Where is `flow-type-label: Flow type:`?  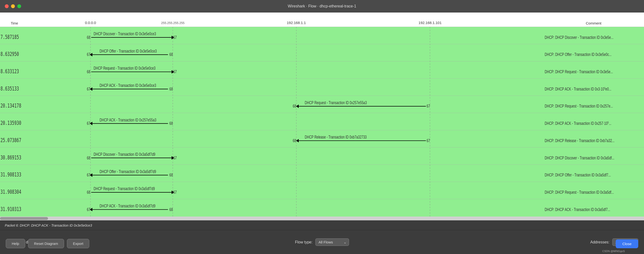 flow-type-label: Flow type: is located at coordinates (304, 242).